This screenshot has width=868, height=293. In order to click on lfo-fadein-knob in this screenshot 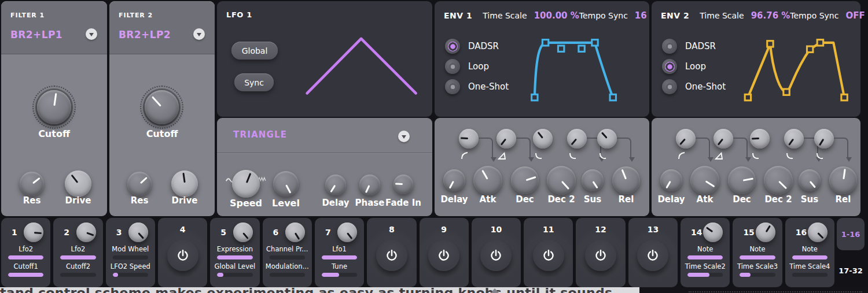, I will do `click(403, 184)`.